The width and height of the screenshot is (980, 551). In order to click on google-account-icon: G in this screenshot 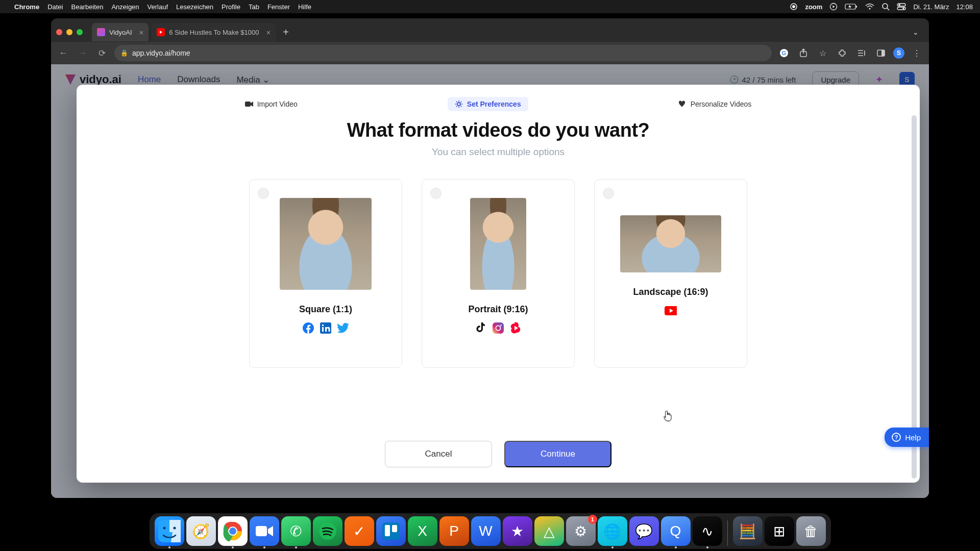, I will do `click(784, 53)`.